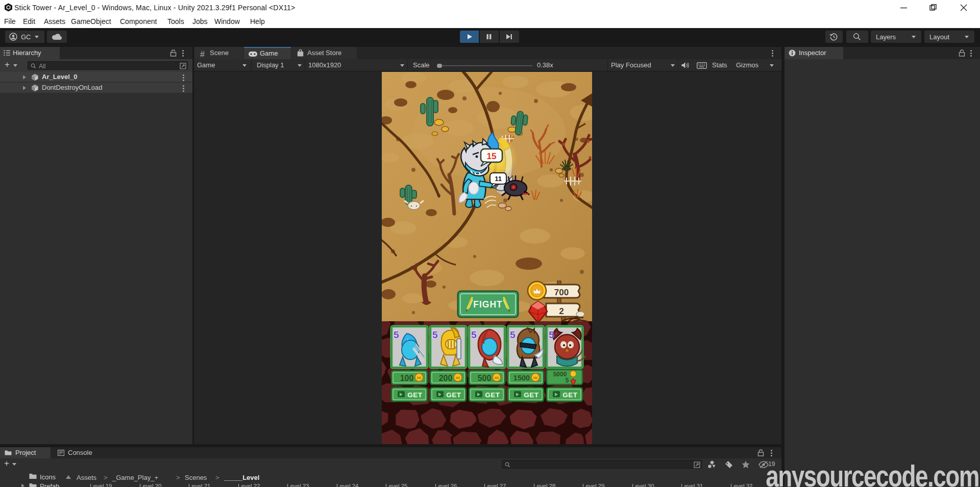 Image resolution: width=980 pixels, height=487 pixels. What do you see at coordinates (492, 156) in the screenshot?
I see `svg-text: 15` at bounding box center [492, 156].